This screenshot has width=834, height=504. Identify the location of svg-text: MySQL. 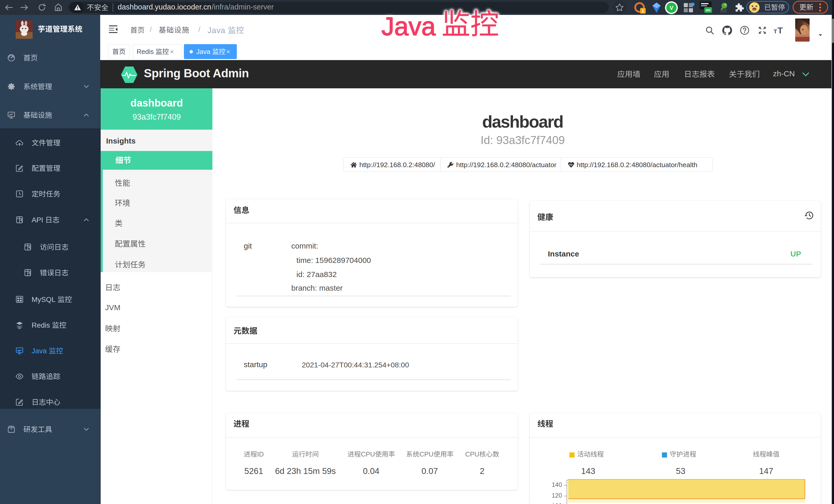
(43, 300).